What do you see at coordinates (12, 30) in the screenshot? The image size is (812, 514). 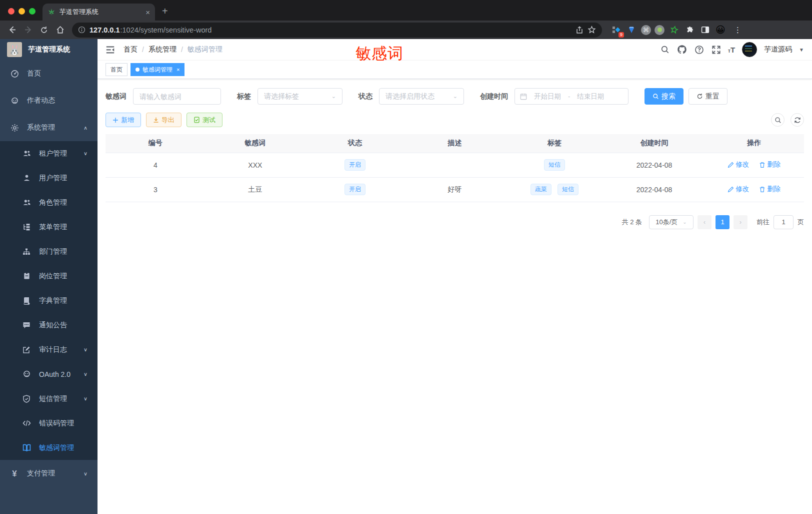 I see `back-button` at bounding box center [12, 30].